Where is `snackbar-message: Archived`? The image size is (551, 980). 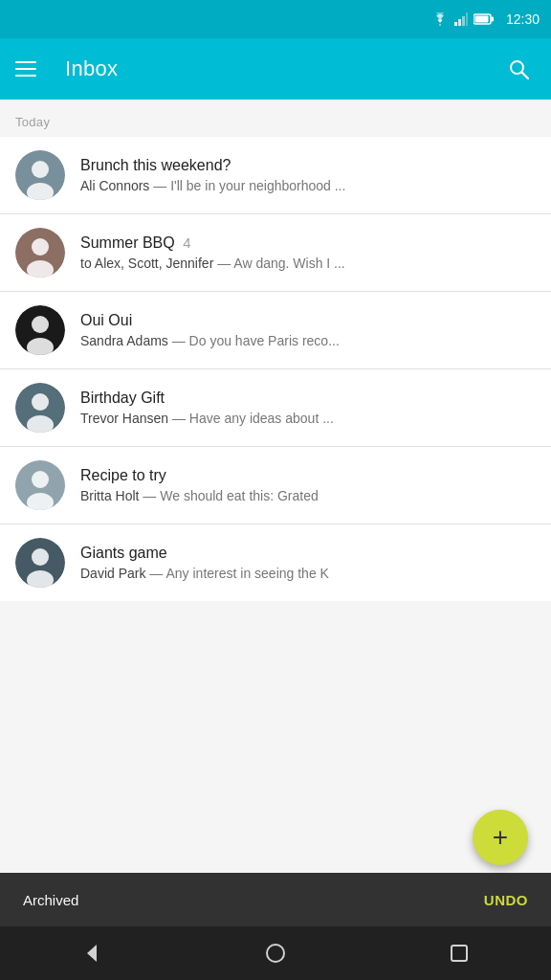
snackbar-message: Archived is located at coordinates (51, 900).